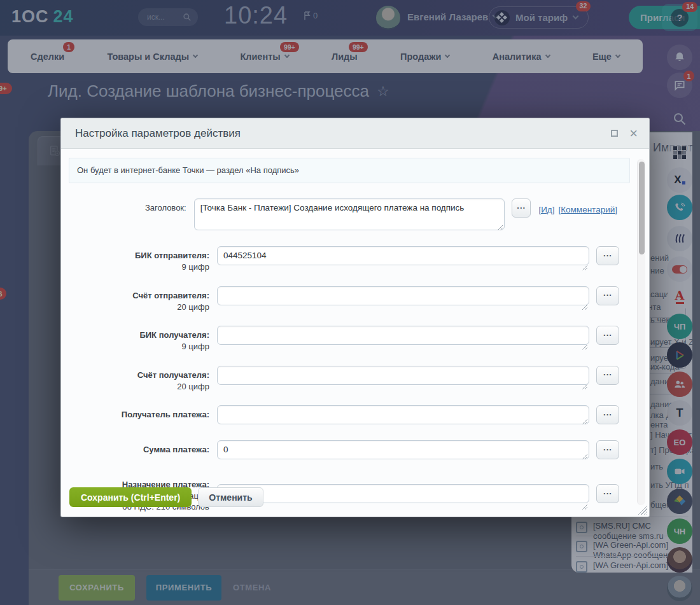  Describe the element at coordinates (139, 256) in the screenshot. I see `field-label-text: БИК отправителя:` at that location.